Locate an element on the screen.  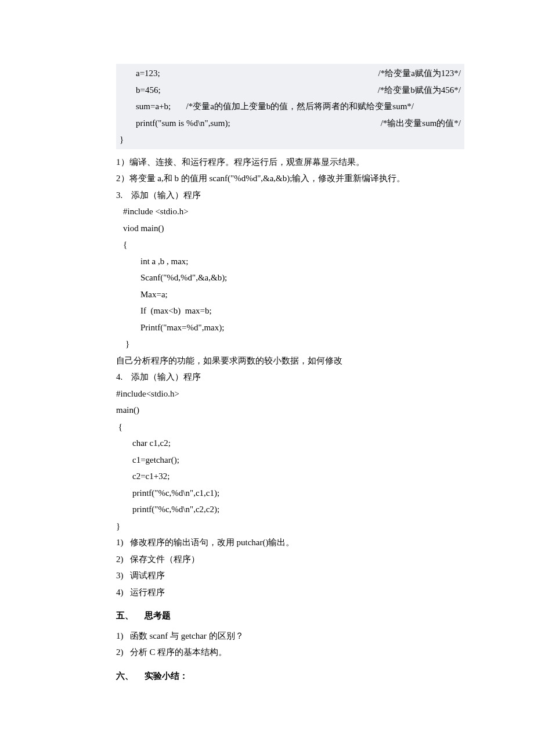
paragraph-line: 1）编译、连接、和运行程序。程序运行后，观查屏幕显示结果。 is located at coordinates (290, 163).